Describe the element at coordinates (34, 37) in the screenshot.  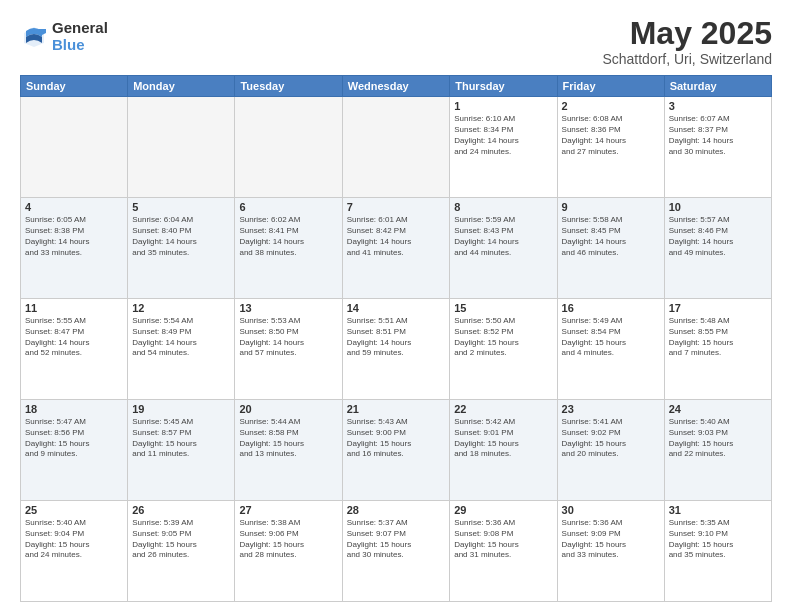
I see `logo-icon` at that location.